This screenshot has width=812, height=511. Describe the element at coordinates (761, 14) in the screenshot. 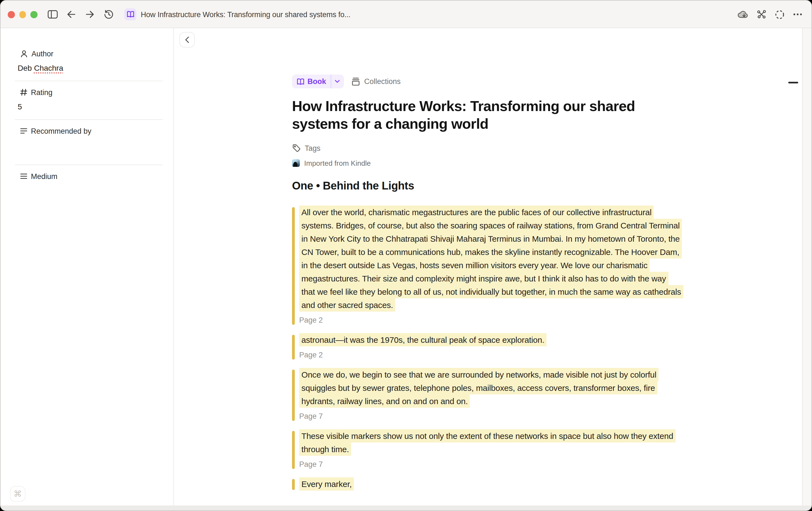

I see `graph-view-icon` at that location.